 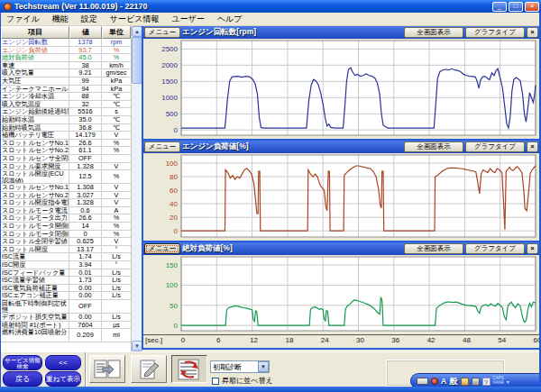 I want to click on menu-item: ユーザー, so click(x=188, y=20).